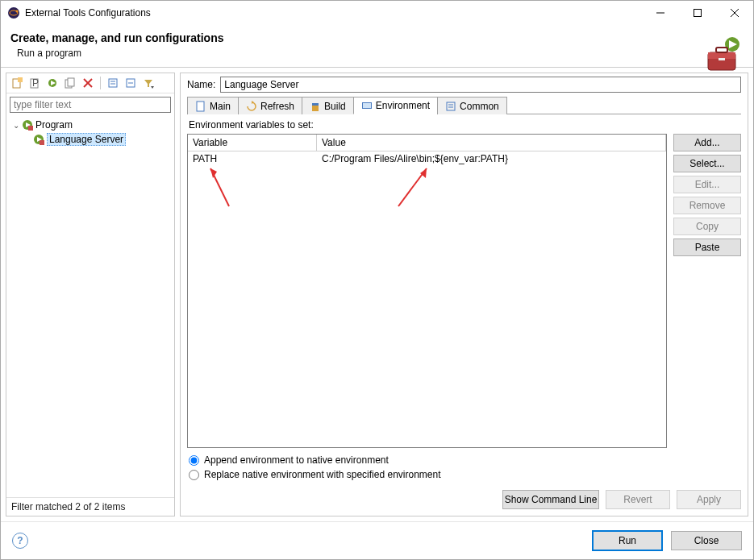  What do you see at coordinates (334, 13) in the screenshot?
I see `window-title: External Tools Configurations` at bounding box center [334, 13].